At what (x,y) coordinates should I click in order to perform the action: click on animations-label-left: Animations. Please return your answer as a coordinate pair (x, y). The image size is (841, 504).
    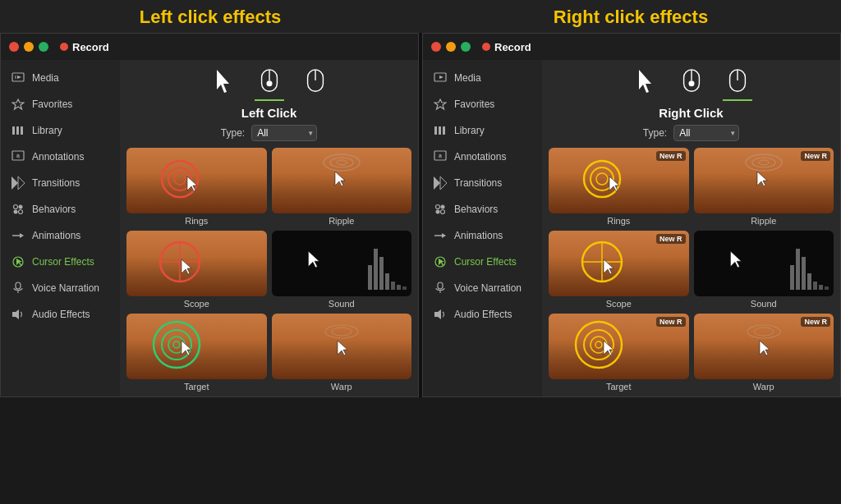
    Looking at the image, I should click on (56, 236).